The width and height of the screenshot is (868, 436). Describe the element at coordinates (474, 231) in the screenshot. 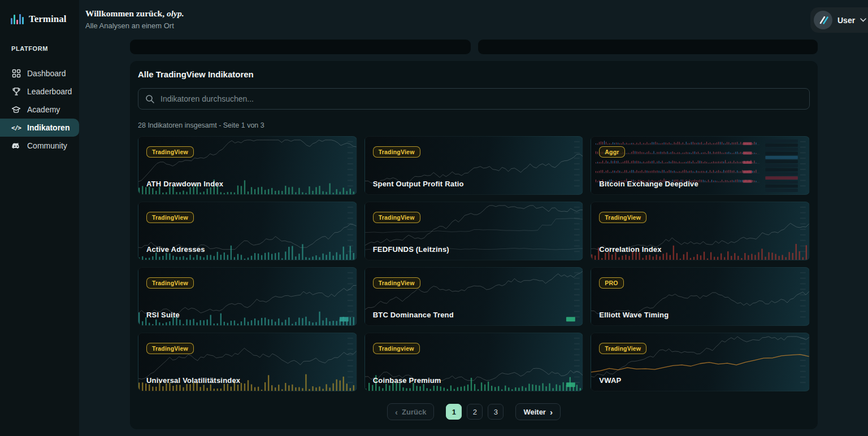

I see `indicator-card-fedfunds-leitzins: TradingView FEDFUNDS (Leitzins)` at that location.